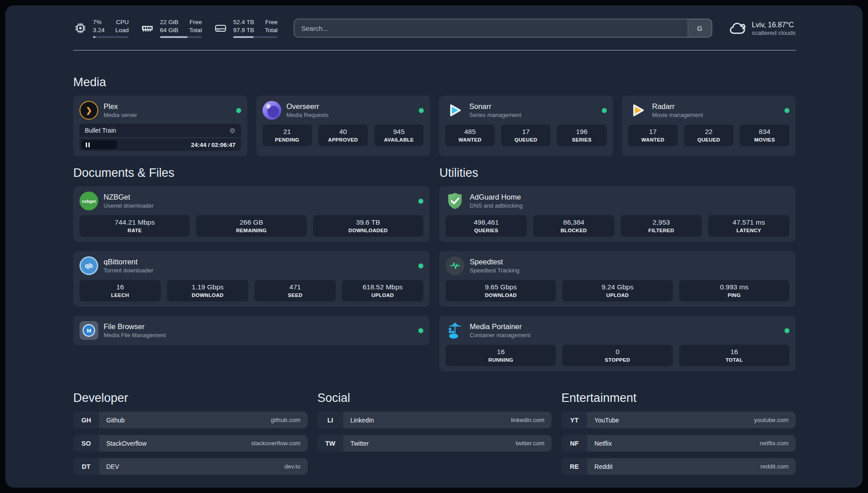 The image size is (868, 493). Describe the element at coordinates (679, 466) in the screenshot. I see `bookmark-reddit: RE Reddit reddit.com` at that location.